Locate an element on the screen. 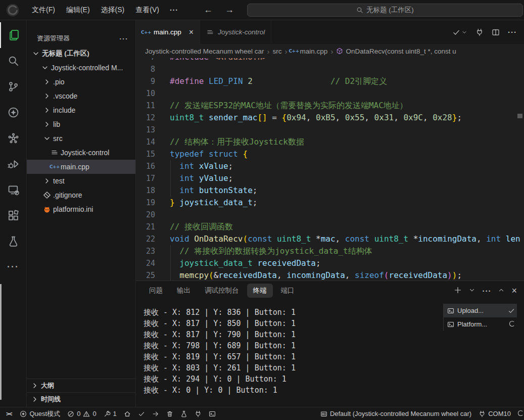 This screenshot has height=420, width=524. spinner-icon is located at coordinates (520, 413).